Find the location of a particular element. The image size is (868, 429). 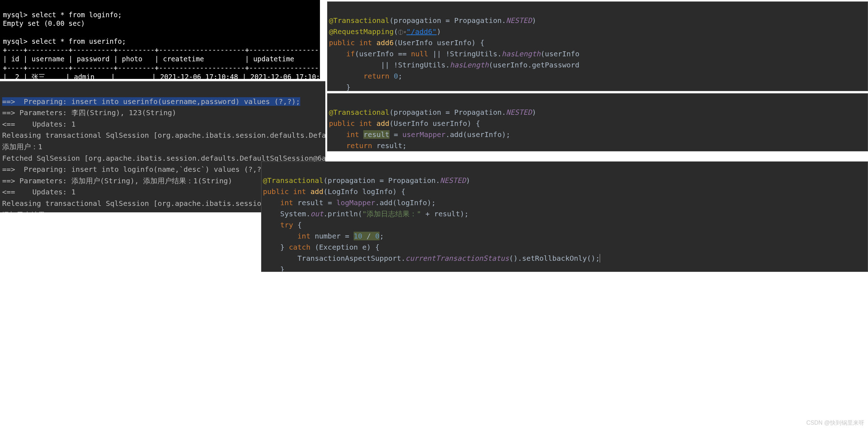

chevron-down-icon: ▾ is located at coordinates (405, 32).